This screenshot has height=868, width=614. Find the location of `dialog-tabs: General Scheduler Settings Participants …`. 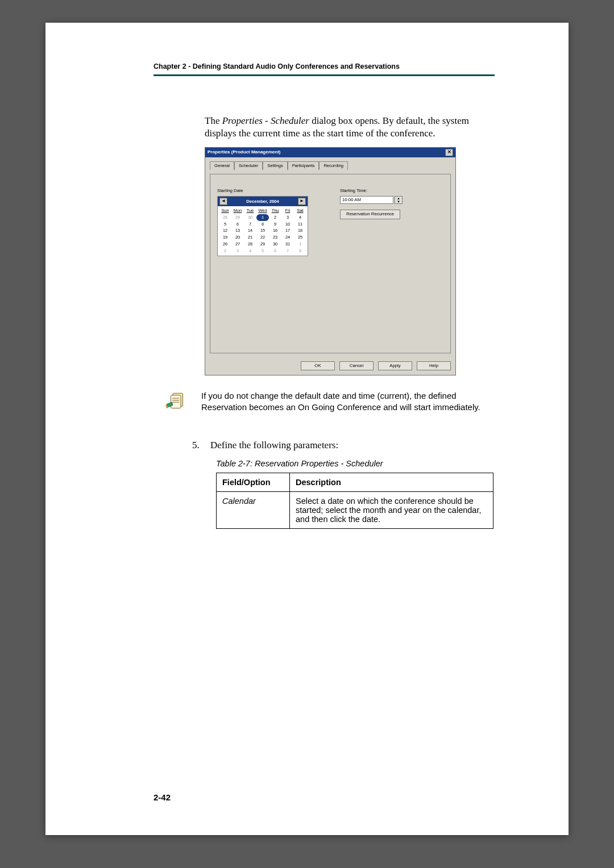

dialog-tabs: General Scheduler Settings Participants … is located at coordinates (330, 165).